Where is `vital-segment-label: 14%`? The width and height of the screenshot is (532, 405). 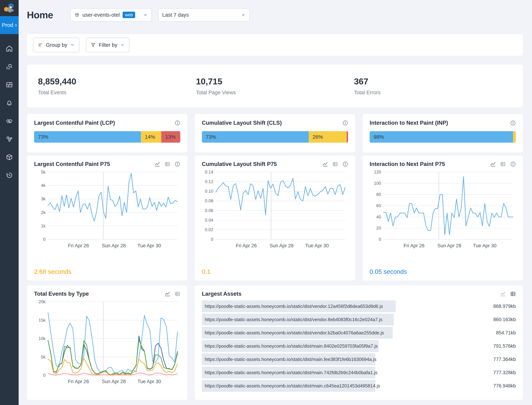 vital-segment-label: 14% is located at coordinates (148, 137).